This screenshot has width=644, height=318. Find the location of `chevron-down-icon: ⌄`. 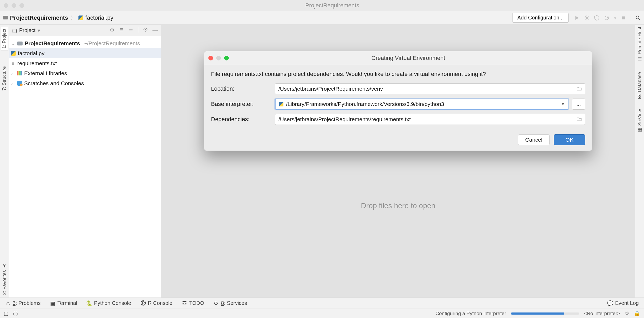

chevron-down-icon: ⌄ is located at coordinates (13, 43).